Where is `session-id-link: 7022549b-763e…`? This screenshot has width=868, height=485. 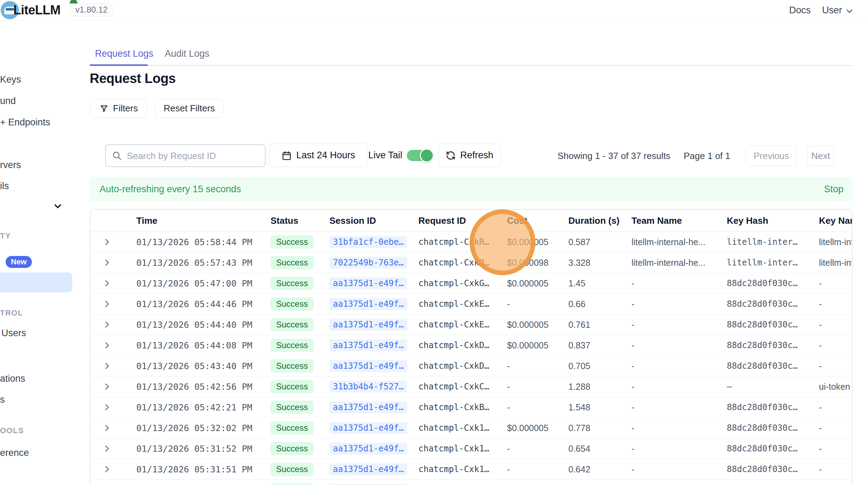
session-id-link: 7022549b-763e… is located at coordinates (368, 263).